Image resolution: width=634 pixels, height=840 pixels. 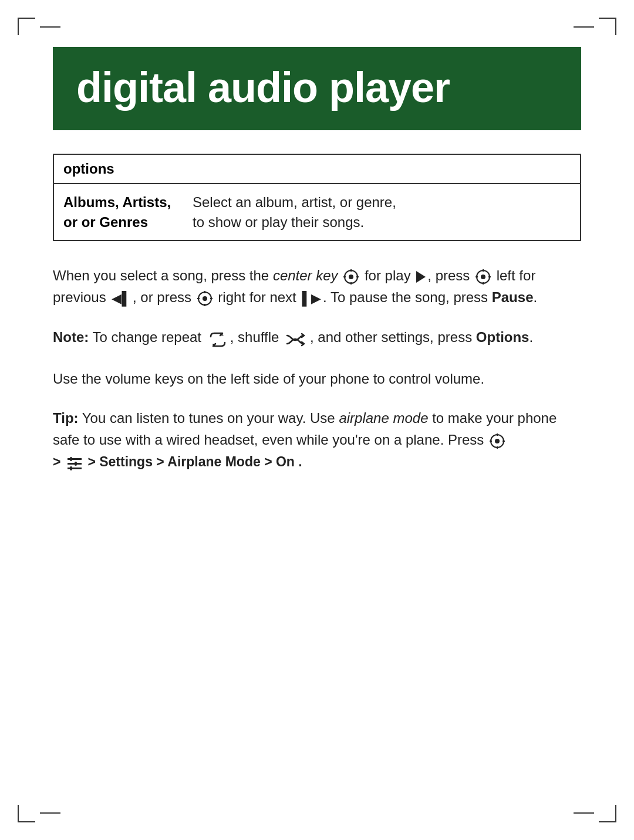 What do you see at coordinates (29, 811) in the screenshot?
I see `corner-mark-bottom-left` at bounding box center [29, 811].